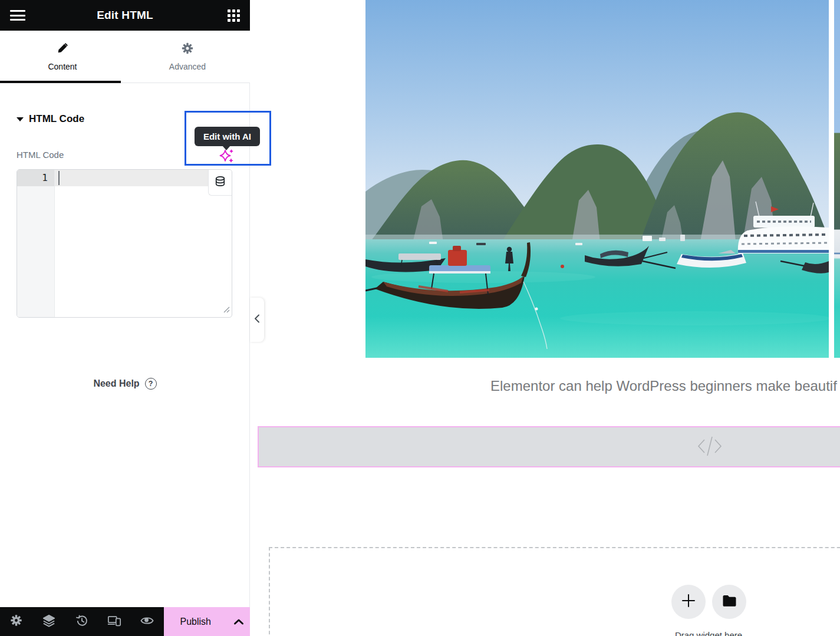  Describe the element at coordinates (57, 119) in the screenshot. I see `section-title: HTML Code` at that location.